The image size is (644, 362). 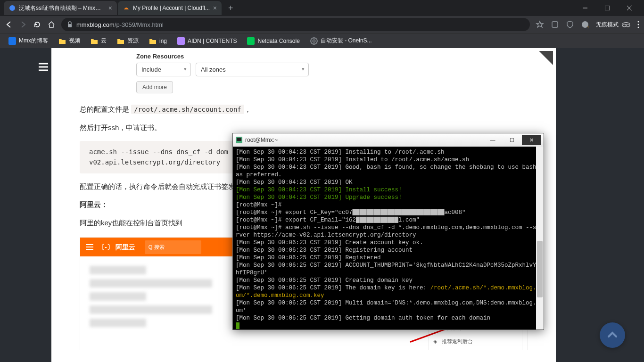 I want to click on putty-icon, so click(x=239, y=140).